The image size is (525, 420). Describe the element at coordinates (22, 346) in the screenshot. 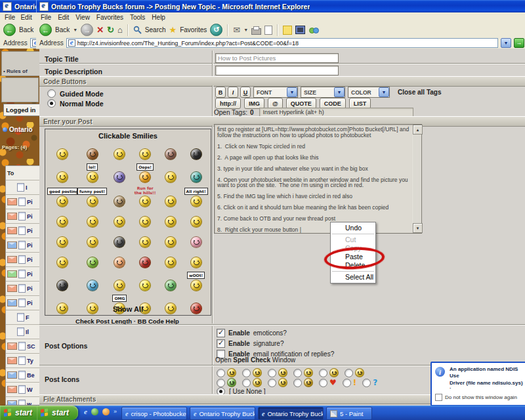

I see `topic-list-row: SC` at that location.